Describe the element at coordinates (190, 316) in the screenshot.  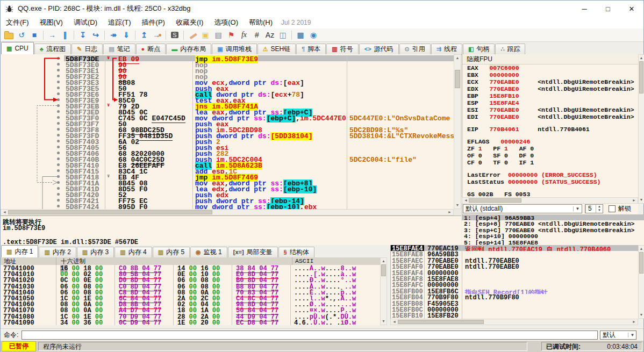
I see `dump-row: 770410801C 00 1E 0070 D9 04 7728 00 2A 0…` at that location.